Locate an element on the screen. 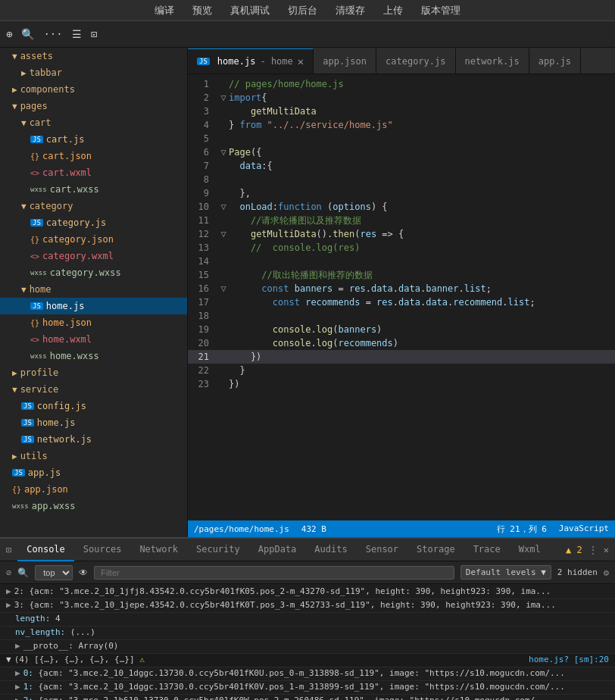 The width and height of the screenshot is (615, 700). expand-icon-8: ▶ is located at coordinates (18, 686).